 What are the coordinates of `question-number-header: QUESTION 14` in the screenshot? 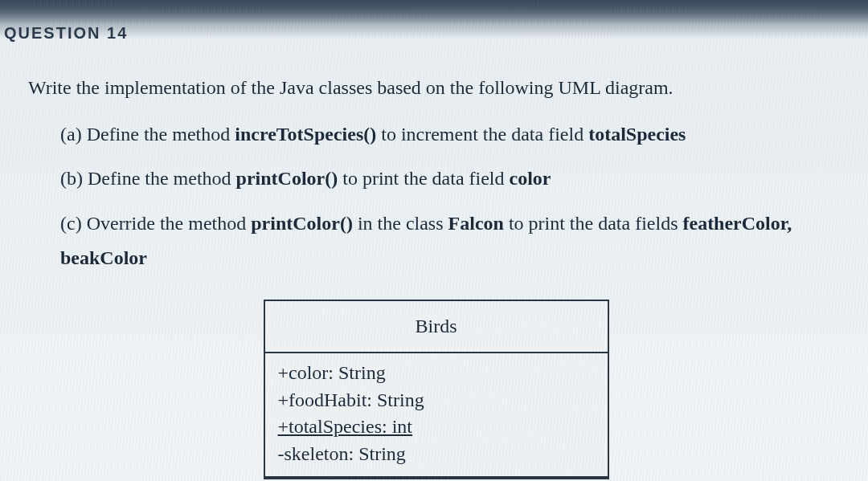 It's located at (424, 34).